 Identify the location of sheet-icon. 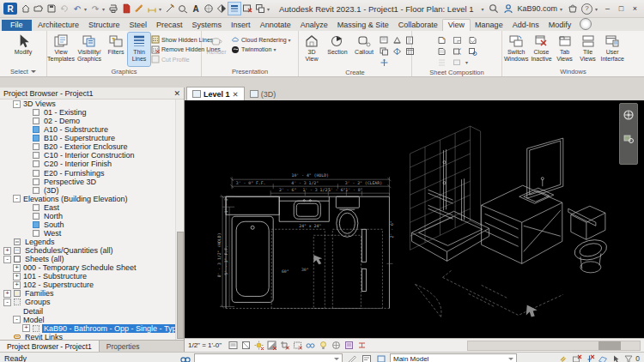
(441, 39).